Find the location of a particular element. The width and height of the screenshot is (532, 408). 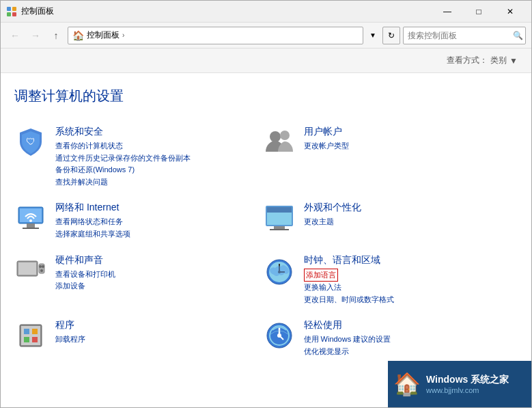

path-icon: 🏠 is located at coordinates (78, 36).